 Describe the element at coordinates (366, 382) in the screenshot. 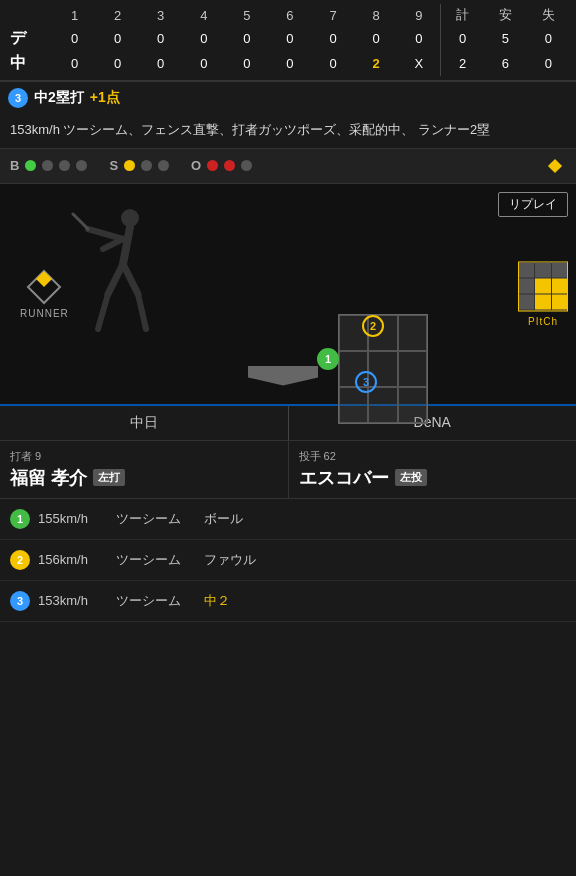

I see `pitch-marker-3: 3` at that location.